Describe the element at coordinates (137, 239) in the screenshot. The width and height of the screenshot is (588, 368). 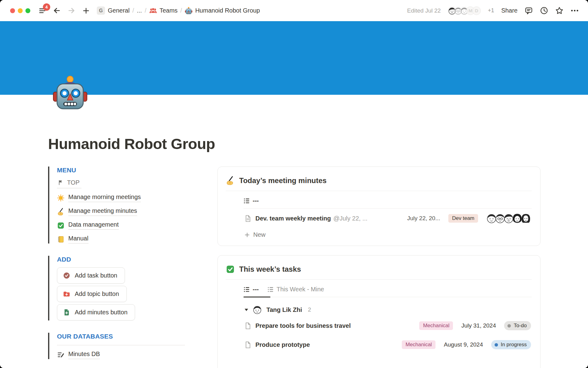
I see `menu-link-manual: Manual` at that location.